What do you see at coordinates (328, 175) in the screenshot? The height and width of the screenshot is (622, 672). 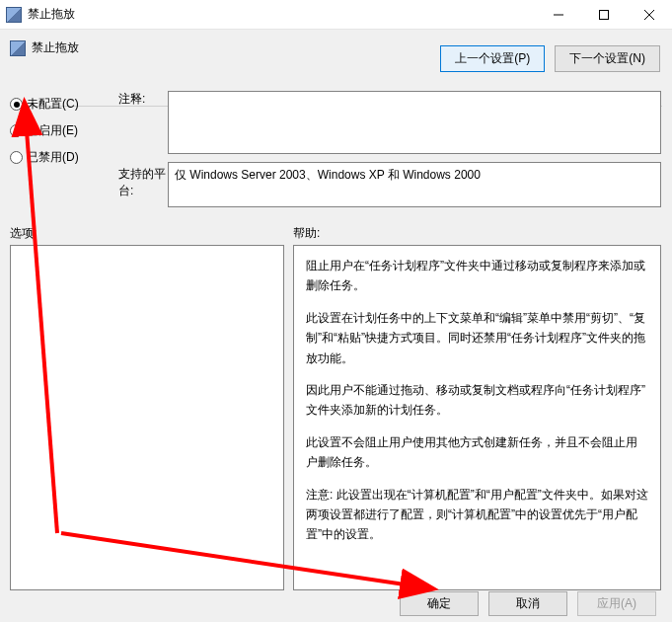 I see `supported-on-text: 仅 Windows Server 2003、Windows XP 和 Windo…` at bounding box center [328, 175].